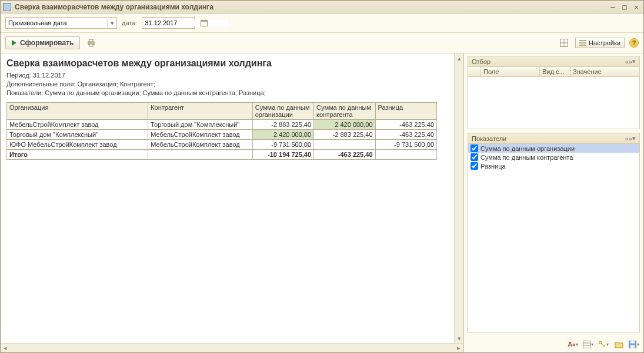 The image size is (644, 353). What do you see at coordinates (283, 155) in the screenshot?
I see `total-sum-org: -10 194 725,40` at bounding box center [283, 155].